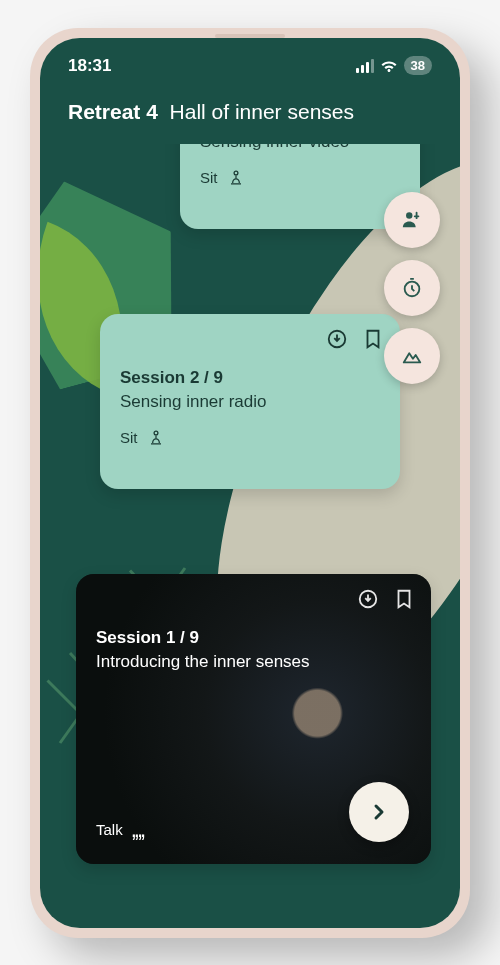  What do you see at coordinates (412, 220) in the screenshot?
I see `profile-button` at bounding box center [412, 220].